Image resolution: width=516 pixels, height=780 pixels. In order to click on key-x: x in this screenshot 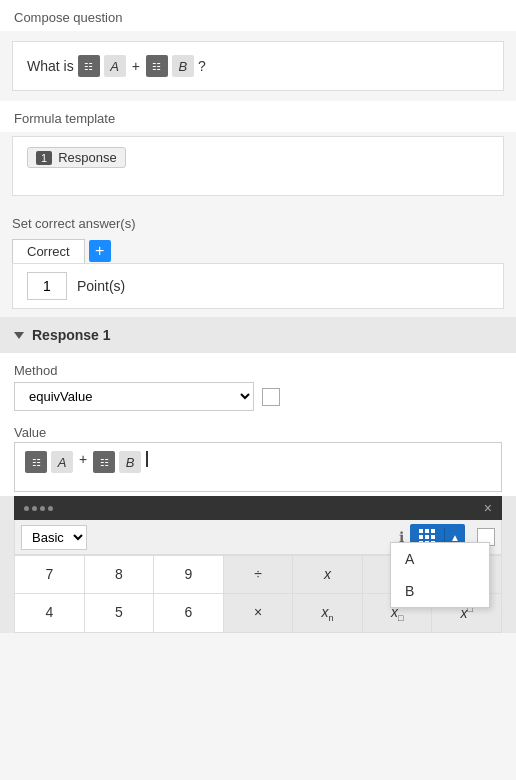, I will do `click(328, 574)`.